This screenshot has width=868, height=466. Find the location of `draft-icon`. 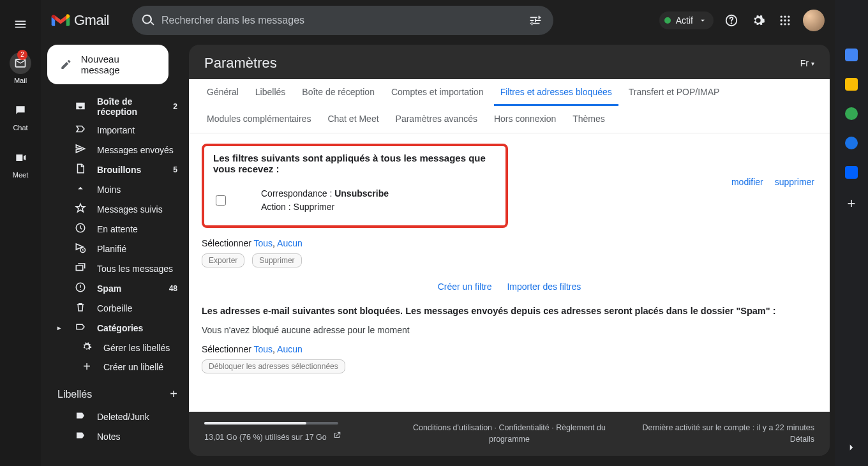

draft-icon is located at coordinates (80, 170).